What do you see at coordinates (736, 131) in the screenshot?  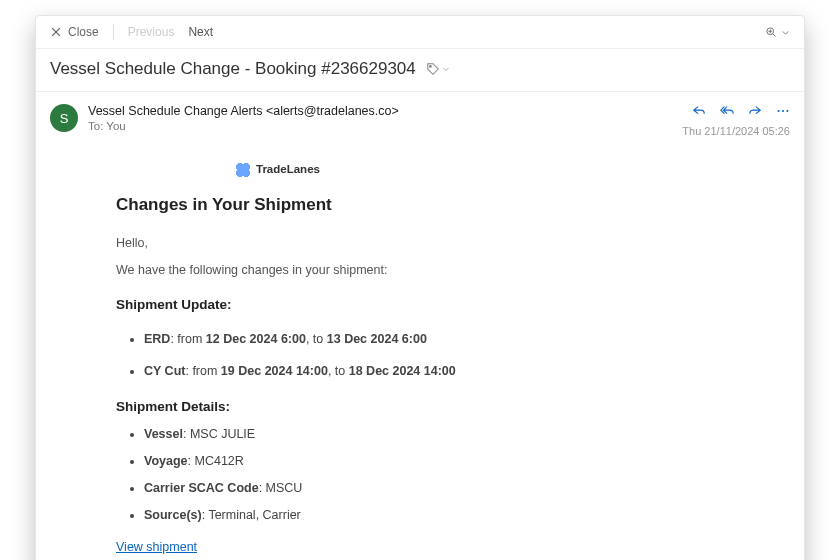 I see `date-text: Thu 21/11/2024 05:26` at bounding box center [736, 131].